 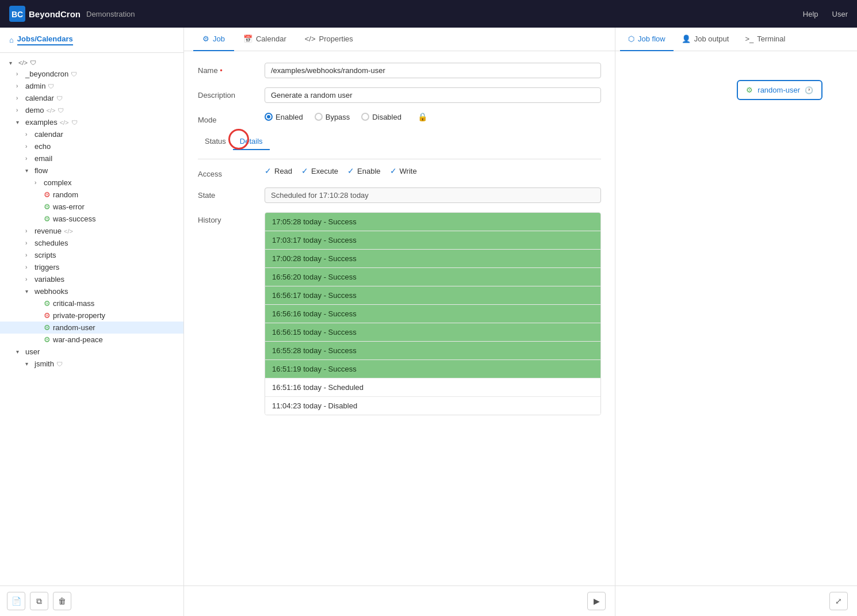 I want to click on radio-bypass, so click(x=319, y=117).